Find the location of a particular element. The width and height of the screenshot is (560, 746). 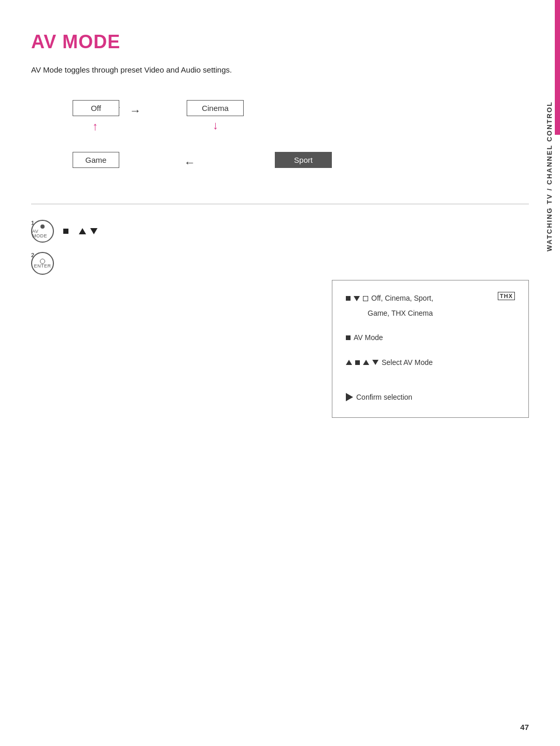

sidebar-text-container: WATCHING TV / CHANNEL CONTROL is located at coordinates (549, 176).